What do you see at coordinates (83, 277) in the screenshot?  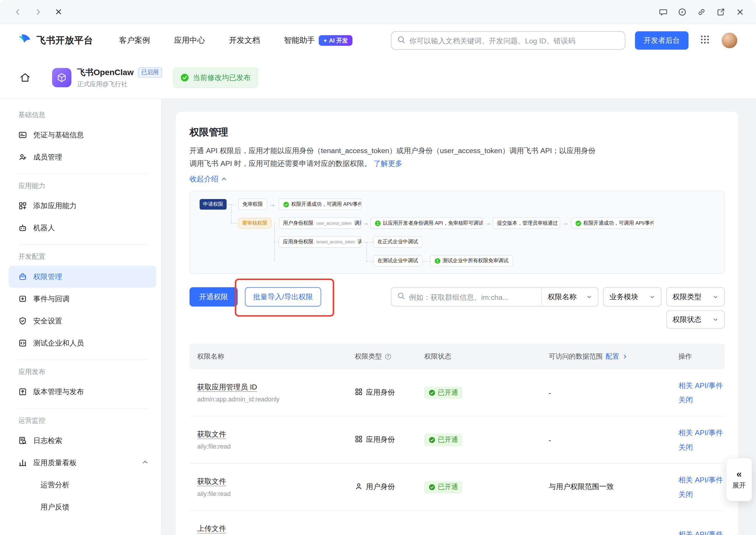 I see `sidebar-item-permission: 权限管理` at bounding box center [83, 277].